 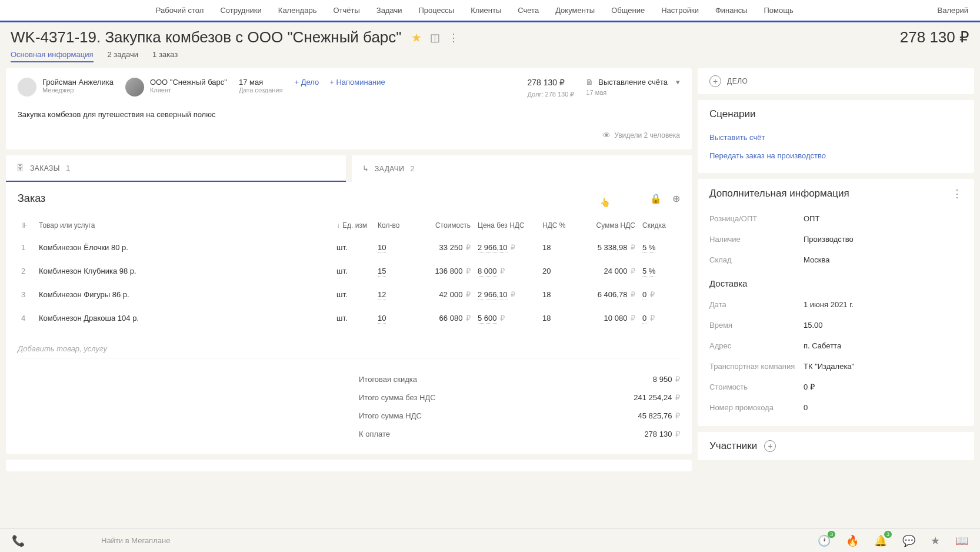 I want to click on row-name: Комбинезон Фигуры 86 р., so click(x=184, y=295).